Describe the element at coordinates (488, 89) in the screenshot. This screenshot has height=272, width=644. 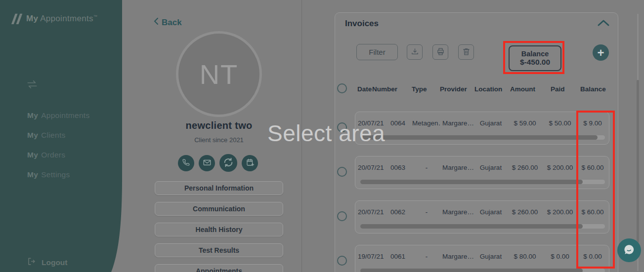
I see `column-header-location: Location` at that location.